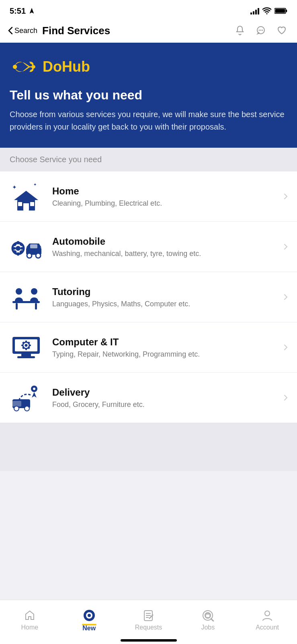 Image resolution: width=297 pixels, height=644 pixels. Describe the element at coordinates (167, 304) in the screenshot. I see `tutoring-service-desc: Languages, Physics, Maths, Computer etc.` at that location.